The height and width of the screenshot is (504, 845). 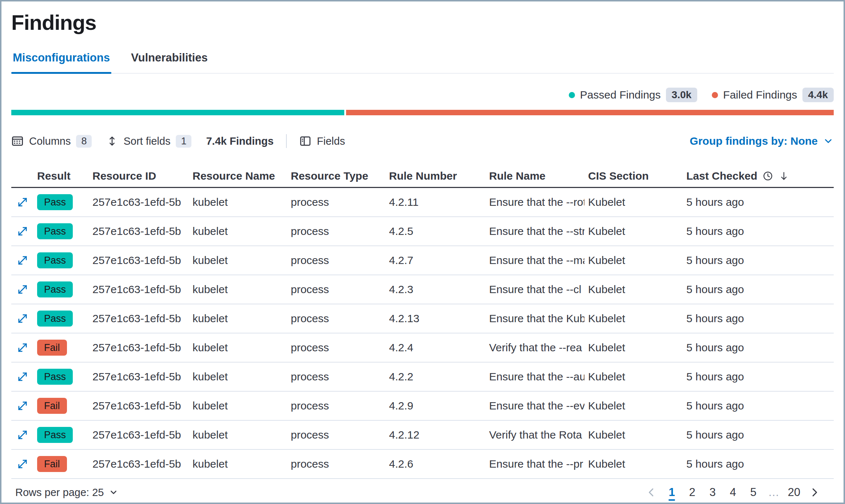 What do you see at coordinates (535, 464) in the screenshot?
I see `rule-name-cell: Ensure that the --pr` at bounding box center [535, 464].